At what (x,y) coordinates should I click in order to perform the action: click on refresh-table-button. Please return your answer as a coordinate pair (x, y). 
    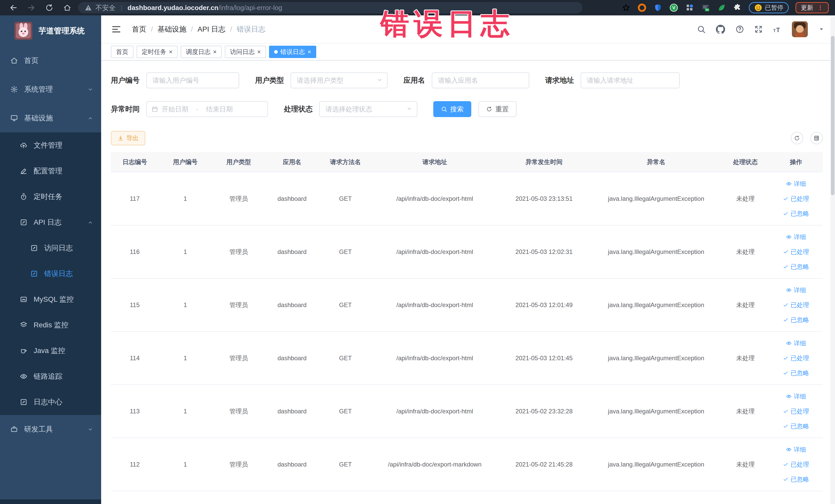
    Looking at the image, I should click on (797, 138).